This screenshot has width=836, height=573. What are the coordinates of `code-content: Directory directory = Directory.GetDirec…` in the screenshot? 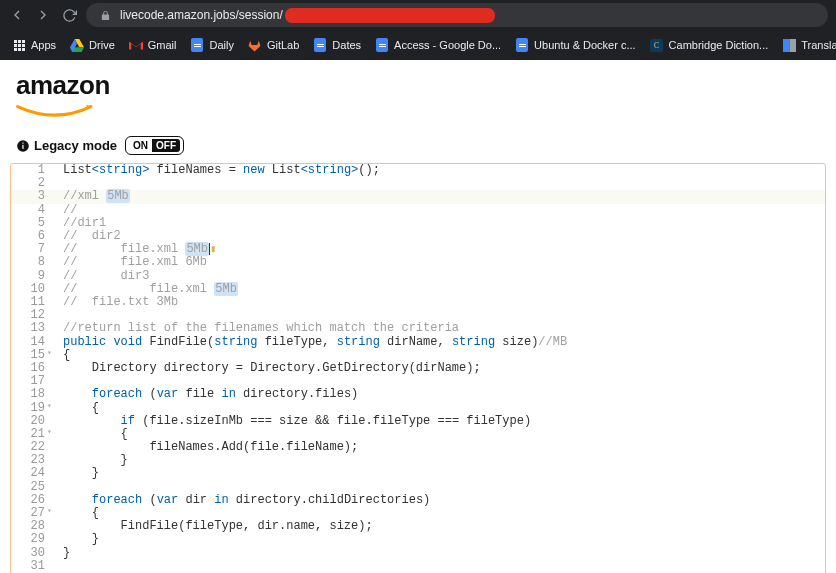 It's located at (439, 368).